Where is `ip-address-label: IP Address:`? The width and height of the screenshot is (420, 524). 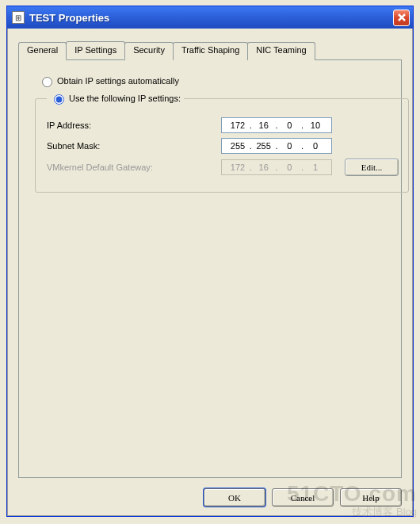 ip-address-label: IP Address: is located at coordinates (134, 125).